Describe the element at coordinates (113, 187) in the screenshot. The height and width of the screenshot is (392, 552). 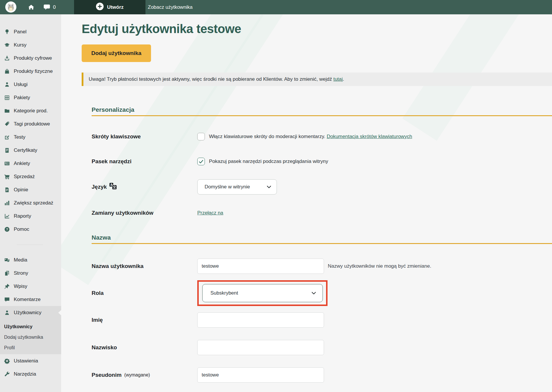
I see `translate-icon: A` at that location.